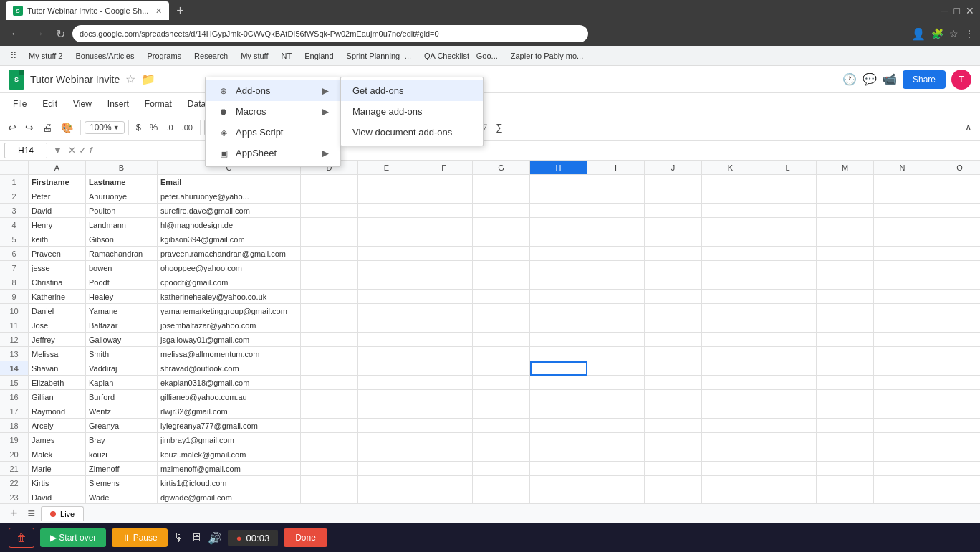  What do you see at coordinates (67, 128) in the screenshot?
I see `paint-format-button: 🎨` at bounding box center [67, 128].